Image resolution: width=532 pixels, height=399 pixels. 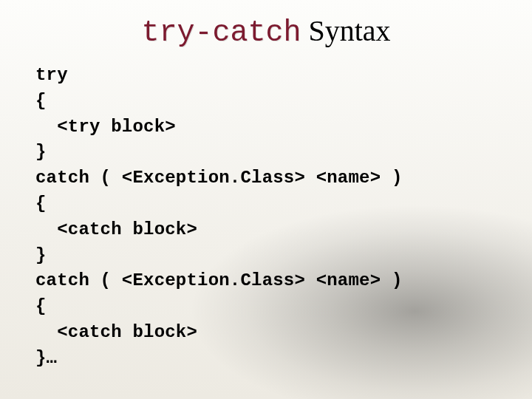 What do you see at coordinates (346, 31) in the screenshot?
I see `title-plain-word: Syntax` at bounding box center [346, 31].